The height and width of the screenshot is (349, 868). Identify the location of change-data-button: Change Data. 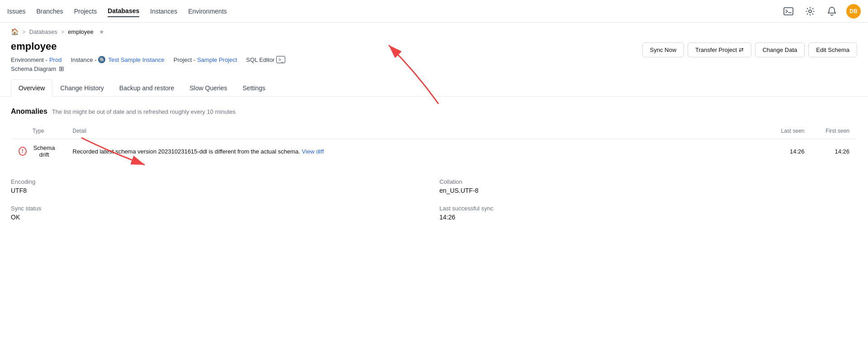
(780, 50).